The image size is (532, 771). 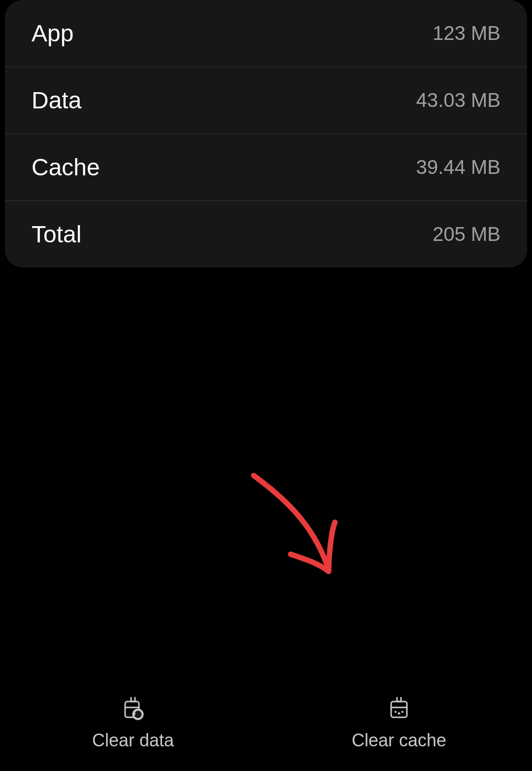 I want to click on storage-value-total: 205 MB, so click(x=466, y=235).